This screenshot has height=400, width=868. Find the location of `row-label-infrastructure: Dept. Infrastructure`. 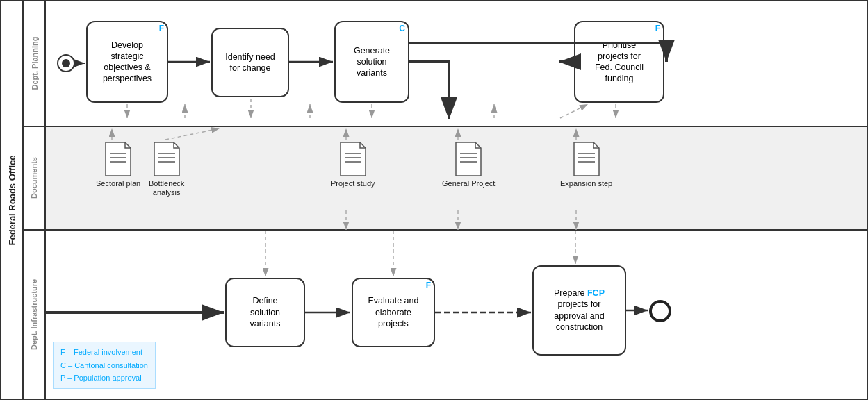

row-label-infrastructure: Dept. Infrastructure is located at coordinates (35, 315).